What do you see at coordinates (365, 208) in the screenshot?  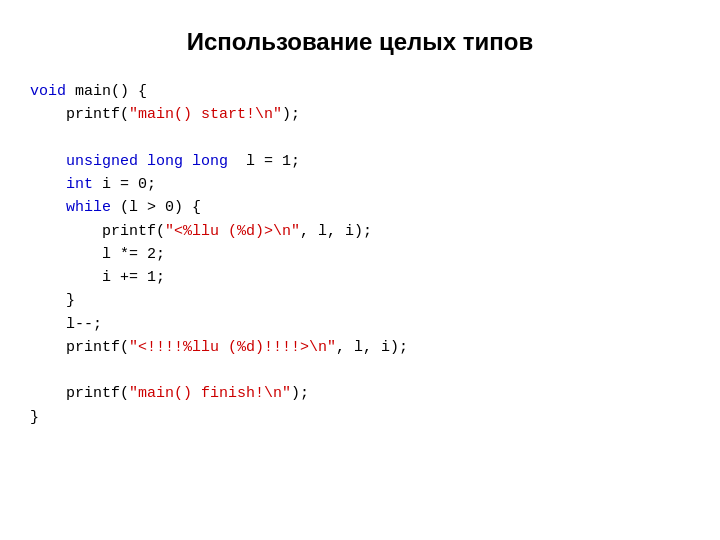 I see `code-line-6: while (l > 0) {` at bounding box center [365, 208].